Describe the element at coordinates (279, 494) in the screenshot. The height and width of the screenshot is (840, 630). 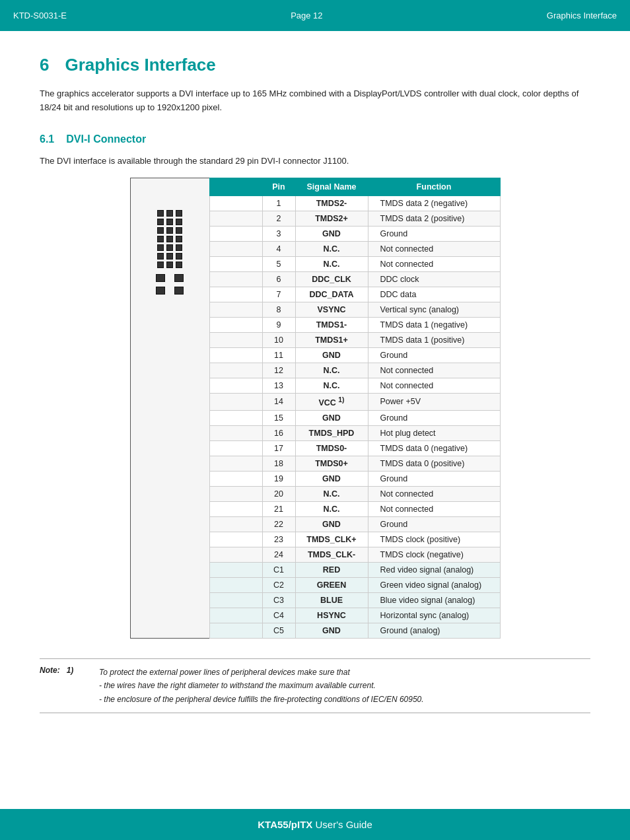
I see `pin-cell: 20` at that location.